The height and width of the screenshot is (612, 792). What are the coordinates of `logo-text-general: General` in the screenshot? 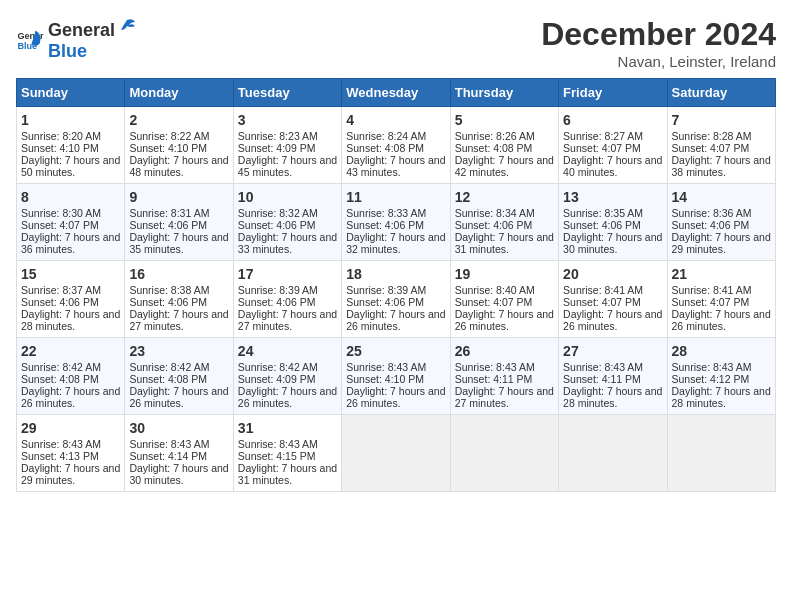 It's located at (82, 30).